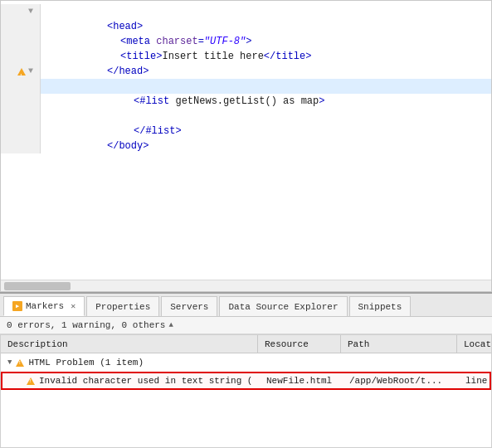 The height and width of the screenshot is (448, 492). What do you see at coordinates (380, 306) in the screenshot?
I see `tab-snippets: Snippets` at bounding box center [380, 306].